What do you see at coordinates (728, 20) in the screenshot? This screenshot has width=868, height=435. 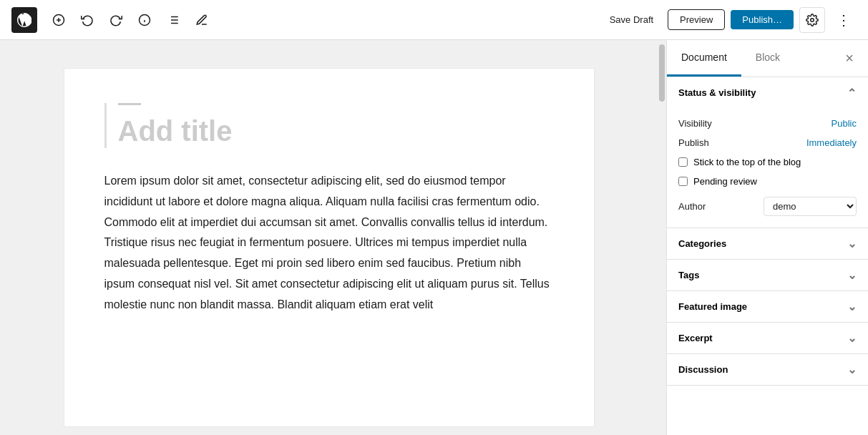 I see `toolbar-right: Save Draft Preview Publish… ⋮` at bounding box center [728, 20].